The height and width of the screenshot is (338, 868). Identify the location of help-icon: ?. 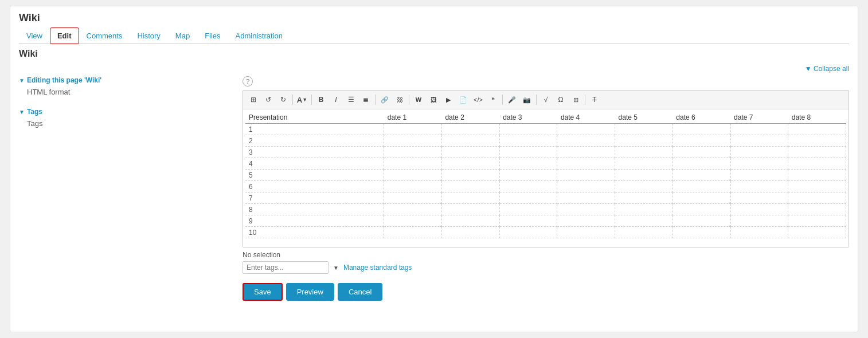
(248, 81).